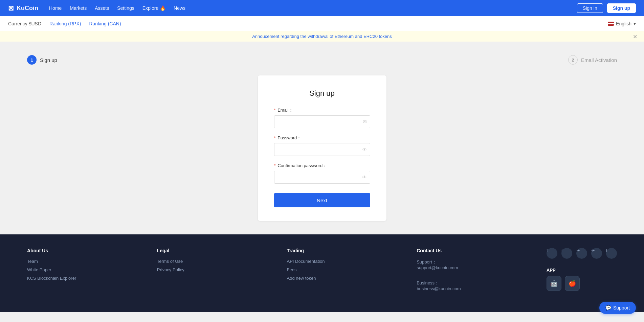 This screenshot has height=322, width=644. I want to click on fire-icon: 🔥, so click(162, 8).